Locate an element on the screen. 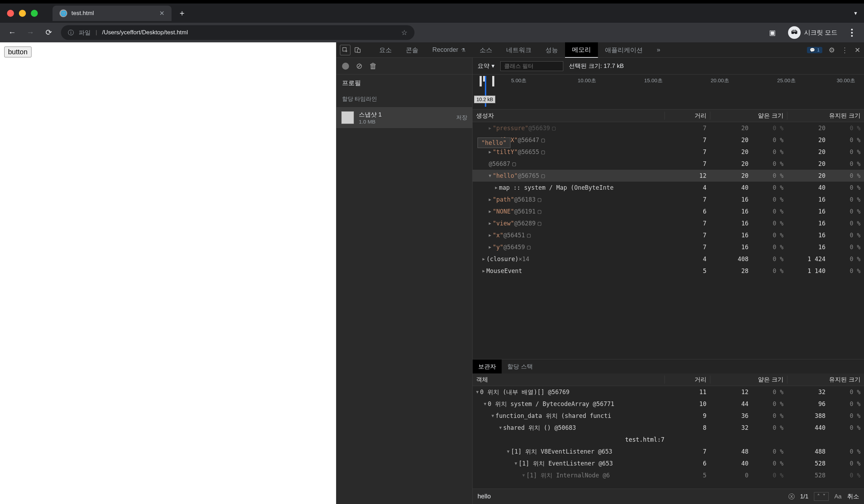 This screenshot has height=504, width=864. back-button: ← is located at coordinates (12, 33).